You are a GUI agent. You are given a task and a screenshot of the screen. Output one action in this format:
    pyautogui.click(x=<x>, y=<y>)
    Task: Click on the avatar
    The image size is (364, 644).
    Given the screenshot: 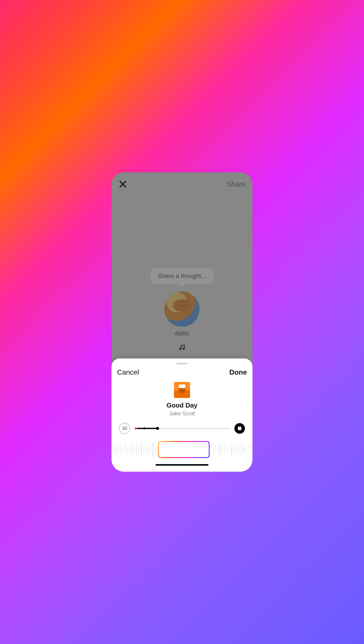 What is the action you would take?
    pyautogui.click(x=182, y=309)
    